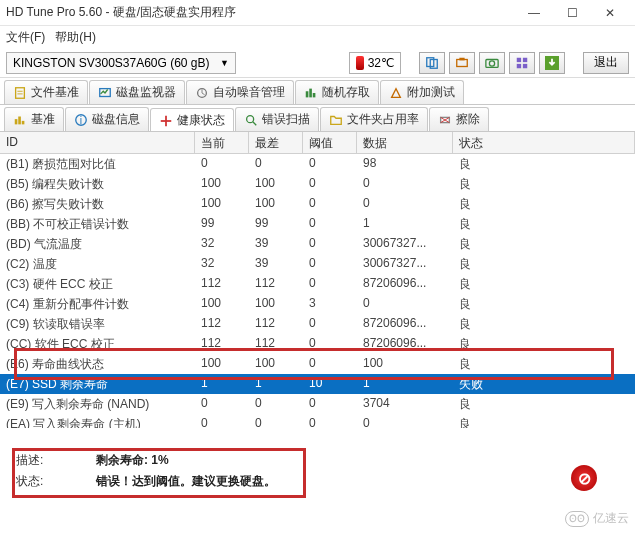 Image resolution: width=635 pixels, height=533 pixels. Describe the element at coordinates (46, 92) in the screenshot. I see `tab-file-benchmark: 文件基准` at that location.